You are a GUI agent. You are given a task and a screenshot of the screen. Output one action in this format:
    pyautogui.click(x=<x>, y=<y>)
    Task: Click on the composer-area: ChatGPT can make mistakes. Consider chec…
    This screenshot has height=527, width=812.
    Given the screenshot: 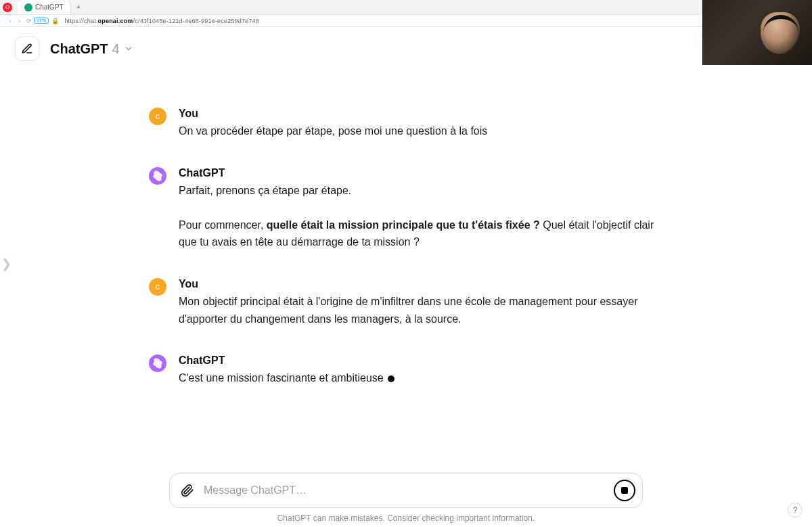 What is the action you would take?
    pyautogui.click(x=406, y=500)
    